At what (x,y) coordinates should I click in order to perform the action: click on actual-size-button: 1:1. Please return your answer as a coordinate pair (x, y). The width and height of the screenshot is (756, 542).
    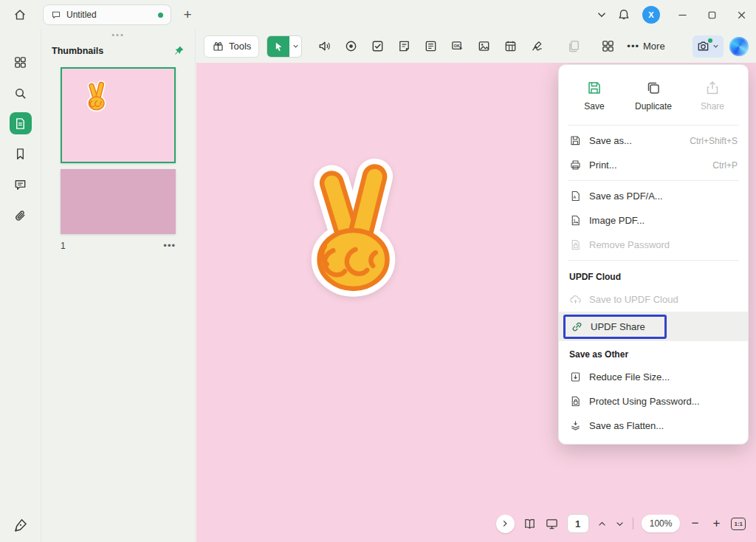
    Looking at the image, I should click on (738, 524).